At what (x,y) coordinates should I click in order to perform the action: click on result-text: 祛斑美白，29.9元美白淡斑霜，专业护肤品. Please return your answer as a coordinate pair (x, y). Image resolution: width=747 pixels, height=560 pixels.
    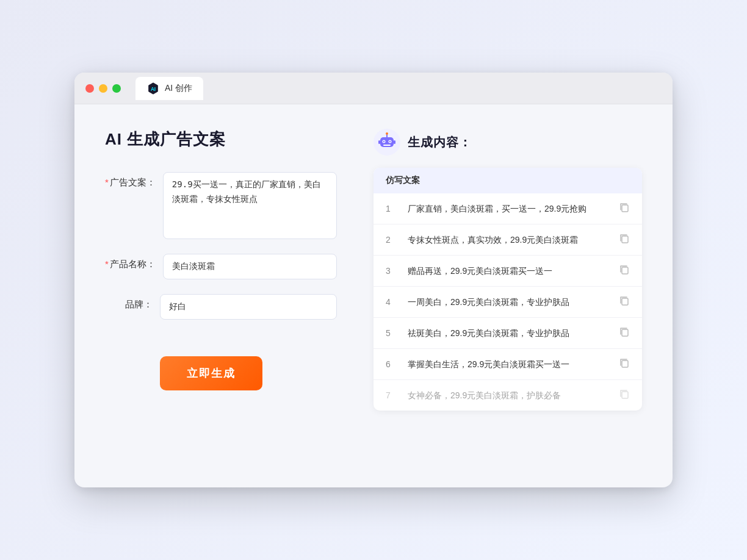
    Looking at the image, I should click on (508, 333).